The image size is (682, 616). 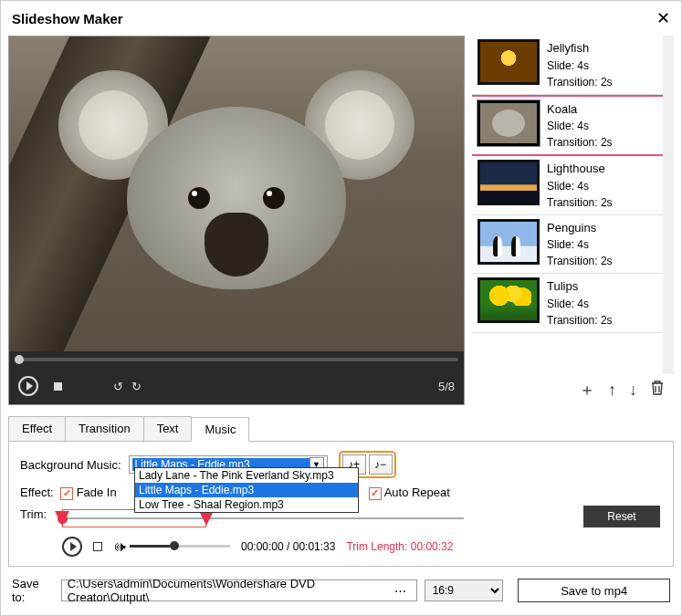 What do you see at coordinates (220, 429) in the screenshot?
I see `tab-music: Music` at bounding box center [220, 429].